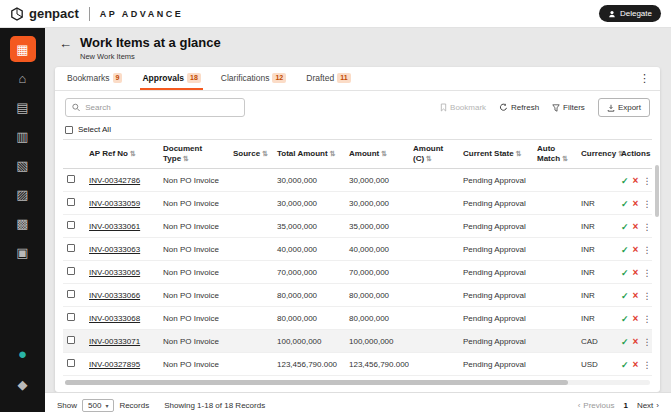  I want to click on tab-approvals: Approvals18, so click(171, 78).